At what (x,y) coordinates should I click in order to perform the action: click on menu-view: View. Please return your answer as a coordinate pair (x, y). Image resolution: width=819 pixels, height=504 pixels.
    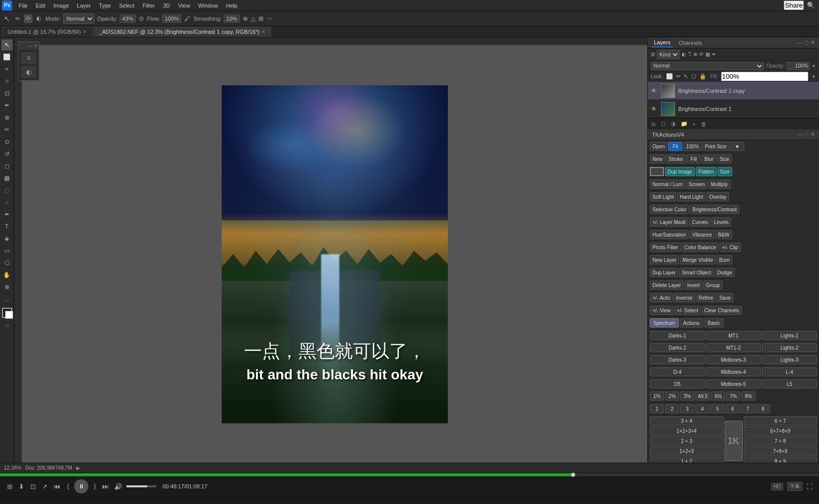
    Looking at the image, I should click on (184, 6).